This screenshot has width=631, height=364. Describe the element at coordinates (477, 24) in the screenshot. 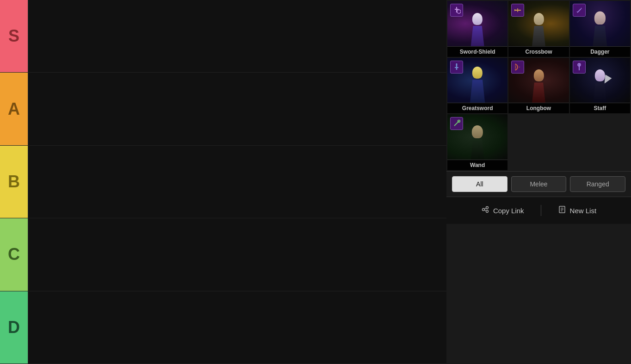

I see `weapon-img-sword-shield` at that location.